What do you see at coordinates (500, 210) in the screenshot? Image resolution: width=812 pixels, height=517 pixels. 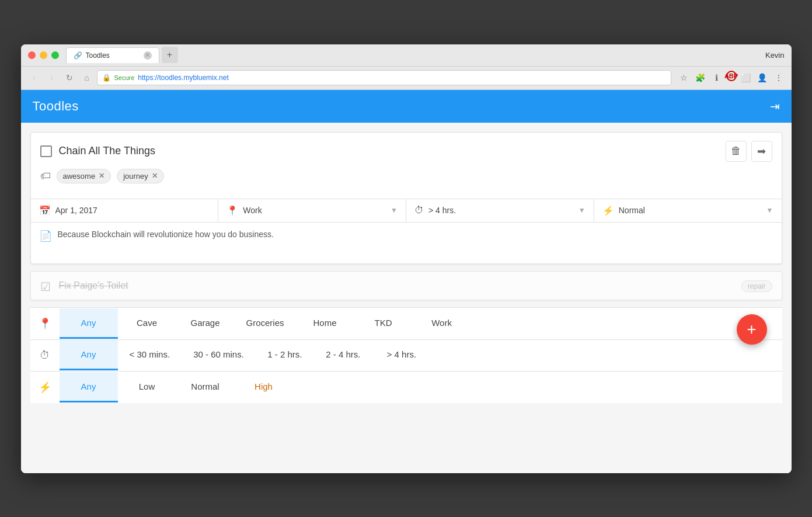 I see `duration-cell: ⏱ > 4 hrs. ▼` at bounding box center [500, 210].